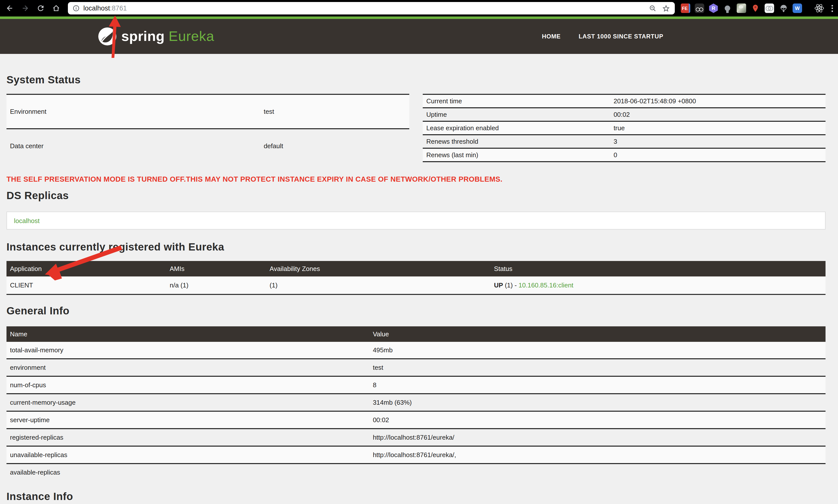  I want to click on table-row: current-memory-usage314mb (63%), so click(416, 402).